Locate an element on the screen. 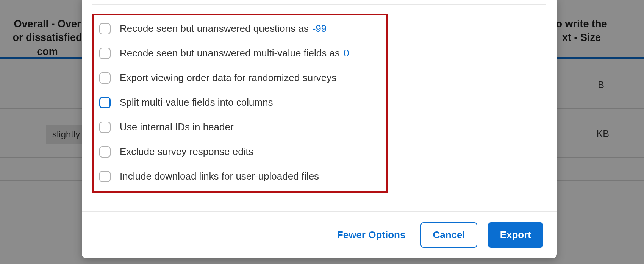 The image size is (644, 264). fewer-options-button: Fewer Options is located at coordinates (371, 235).